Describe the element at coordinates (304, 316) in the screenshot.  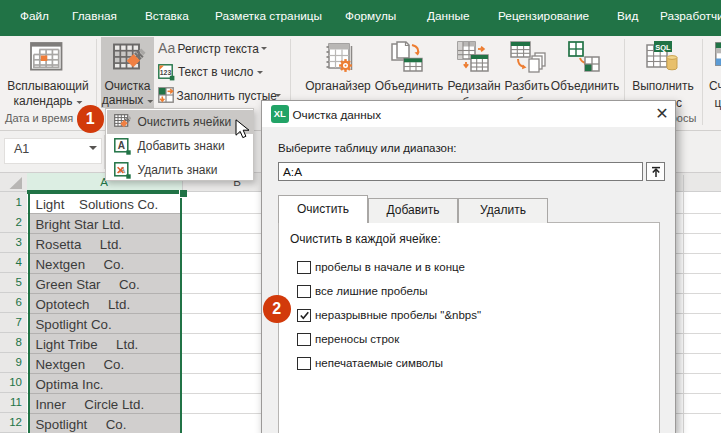
I see `checkmark-icon` at that location.